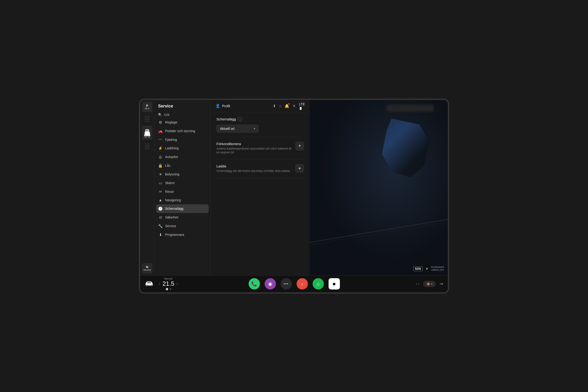 The image size is (588, 392). I want to click on sidebar-item-label: Lås, so click(168, 166).